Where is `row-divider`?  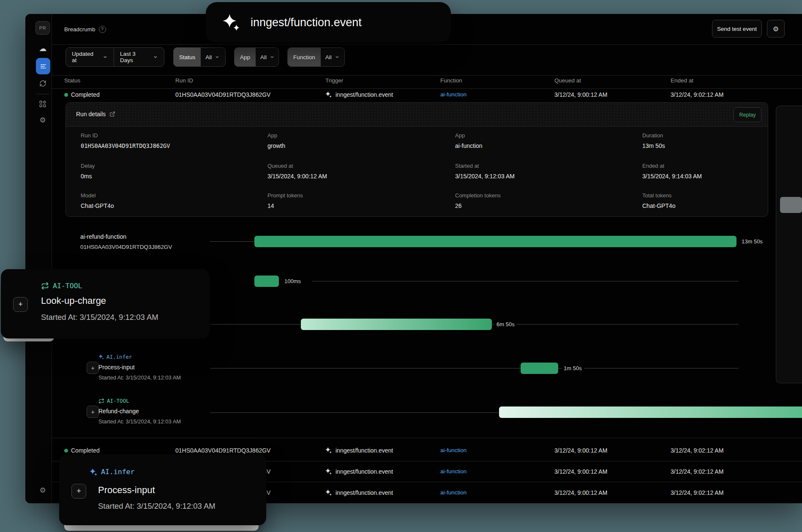 row-divider is located at coordinates (427, 438).